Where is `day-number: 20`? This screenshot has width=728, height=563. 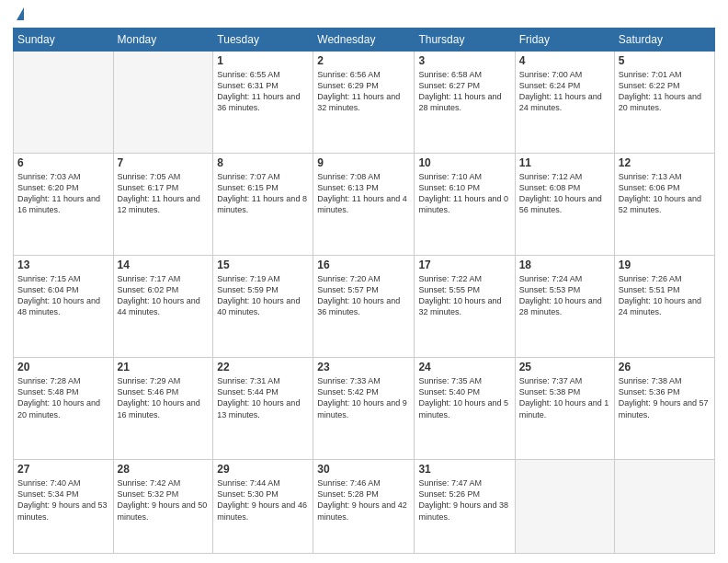 day-number: 20 is located at coordinates (63, 367).